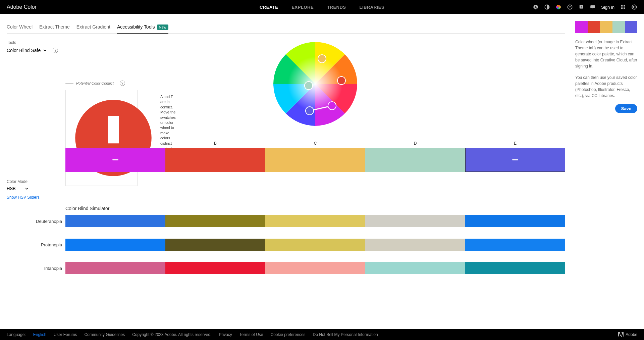 This screenshot has height=340, width=644. Describe the element at coordinates (225, 335) in the screenshot. I see `footer-privacy: Privacy` at that location.